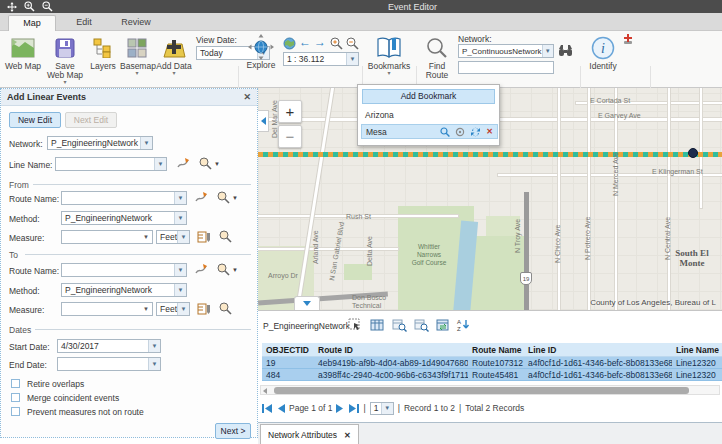  I want to click on horizontal-scrollbar, so click(490, 390).